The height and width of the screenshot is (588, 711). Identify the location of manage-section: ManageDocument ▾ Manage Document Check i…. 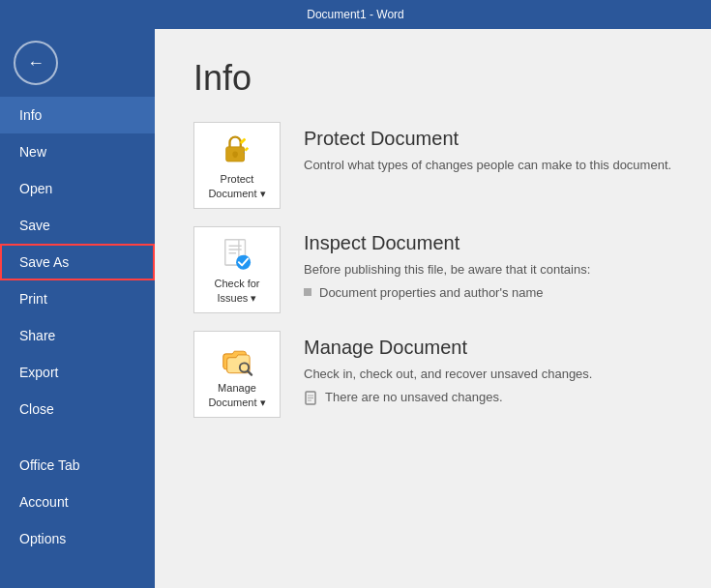
(433, 374).